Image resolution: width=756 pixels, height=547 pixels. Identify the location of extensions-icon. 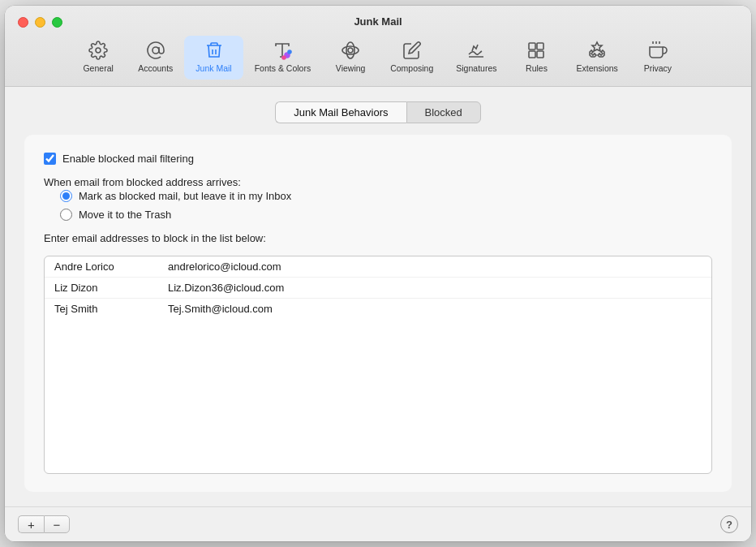
(597, 50).